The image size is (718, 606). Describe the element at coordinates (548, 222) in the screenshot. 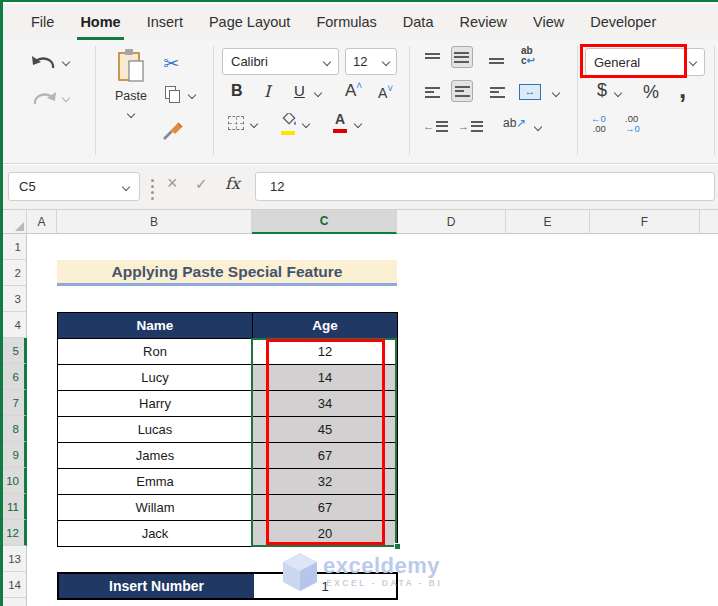

I see `column-header-e: E` at that location.